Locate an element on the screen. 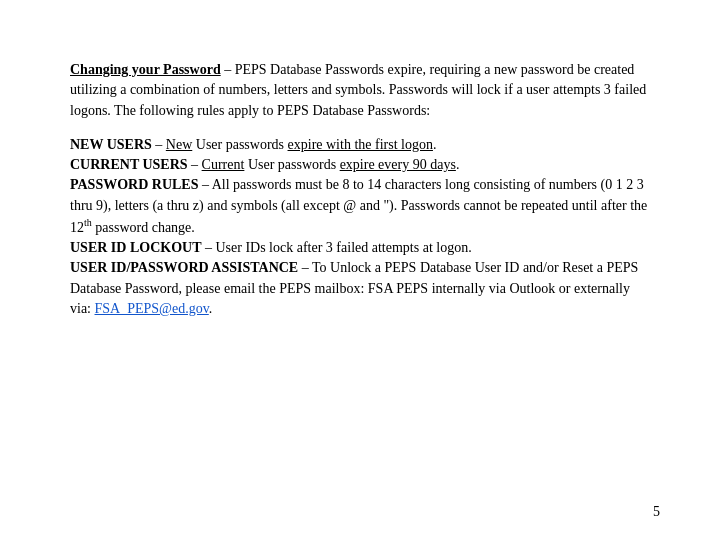 The width and height of the screenshot is (720, 540). current-users-dash: – is located at coordinates (195, 164).